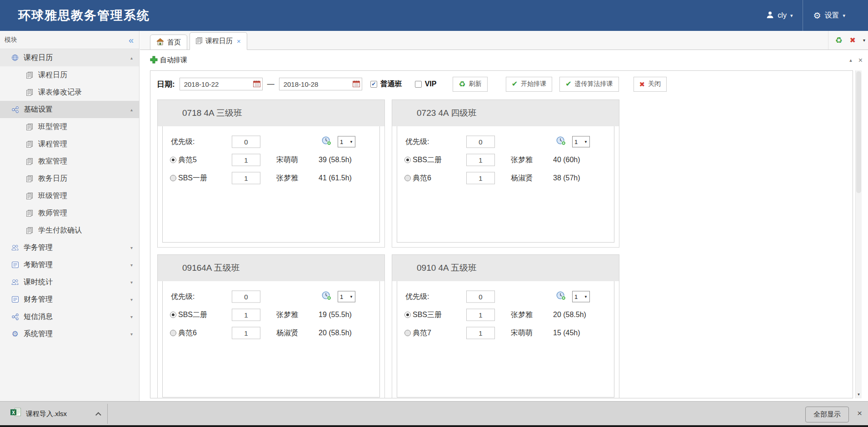  I want to click on panel-close-icon: ×, so click(861, 60).